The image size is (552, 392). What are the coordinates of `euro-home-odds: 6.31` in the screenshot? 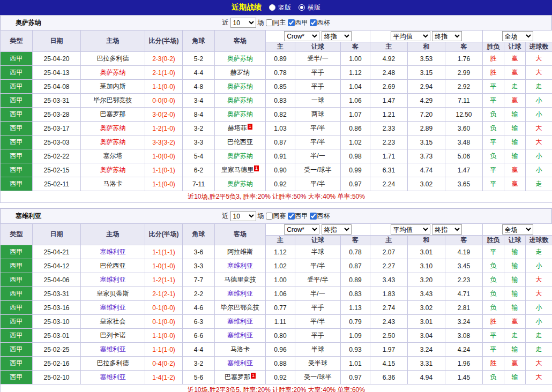 It's located at (389, 170).